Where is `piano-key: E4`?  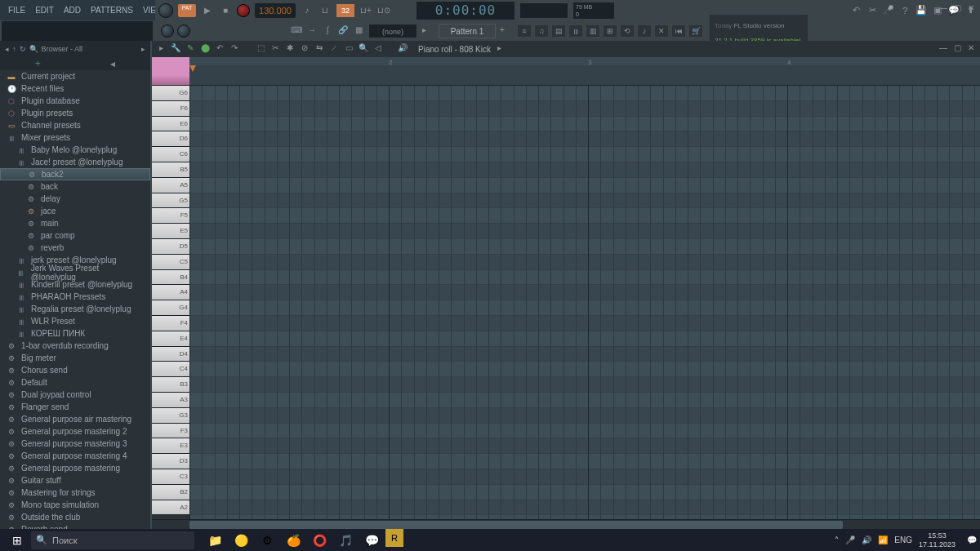 piano-key: E4 is located at coordinates (171, 340).